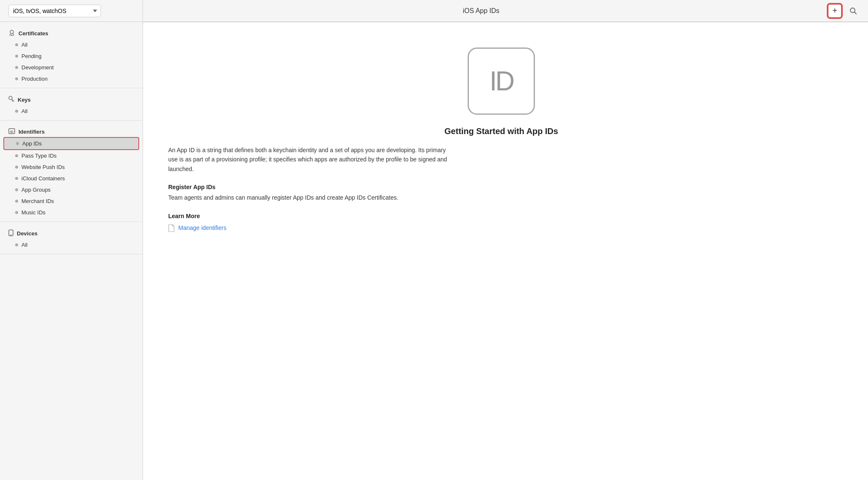 The image size is (868, 480). I want to click on learn-more-link-row: Manage identifiers, so click(501, 228).